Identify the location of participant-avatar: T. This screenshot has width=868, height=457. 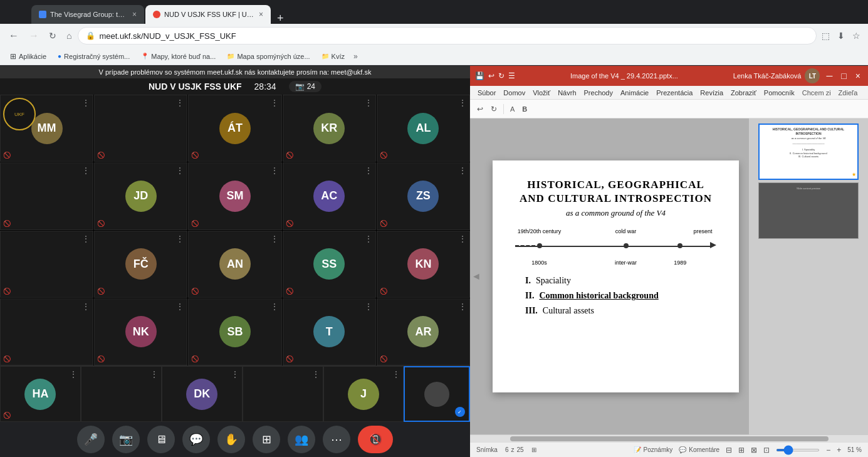
(329, 332).